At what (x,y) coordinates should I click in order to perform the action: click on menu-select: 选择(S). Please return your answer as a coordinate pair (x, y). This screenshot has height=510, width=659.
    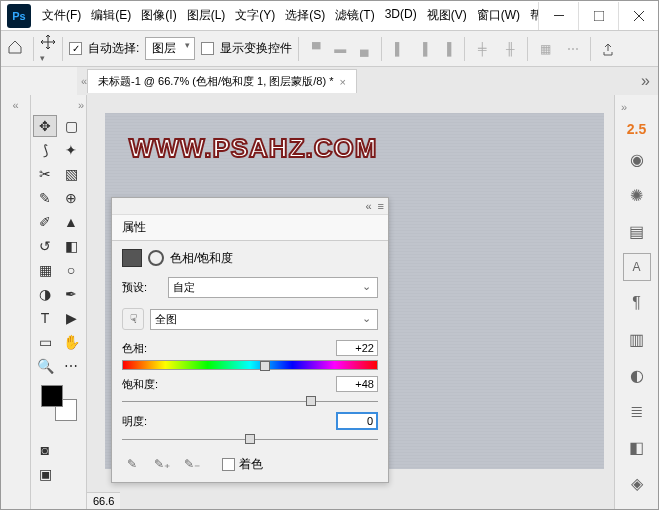
    Looking at the image, I should click on (305, 16).